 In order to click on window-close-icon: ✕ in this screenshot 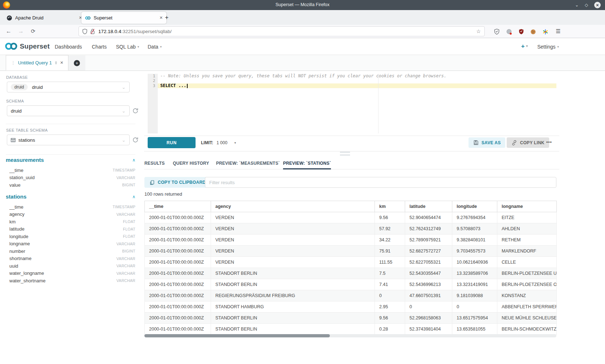, I will do `click(597, 5)`.